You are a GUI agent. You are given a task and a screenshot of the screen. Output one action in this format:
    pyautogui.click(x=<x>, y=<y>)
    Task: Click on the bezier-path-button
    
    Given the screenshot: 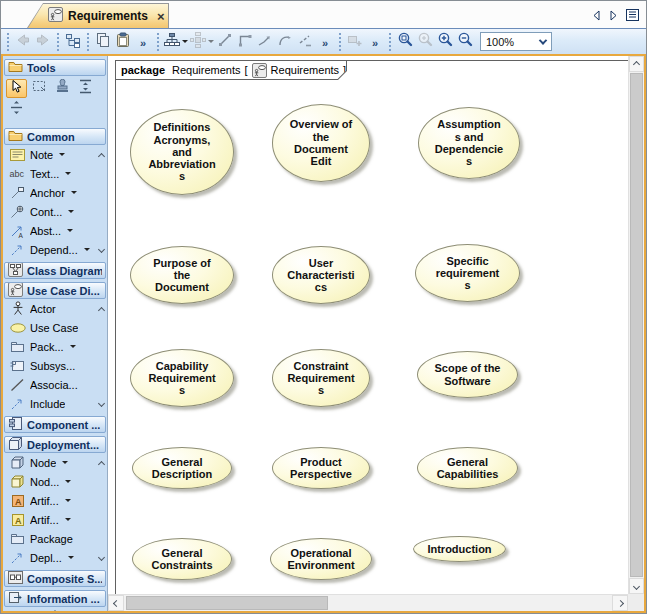 What is the action you would take?
    pyautogui.click(x=265, y=42)
    